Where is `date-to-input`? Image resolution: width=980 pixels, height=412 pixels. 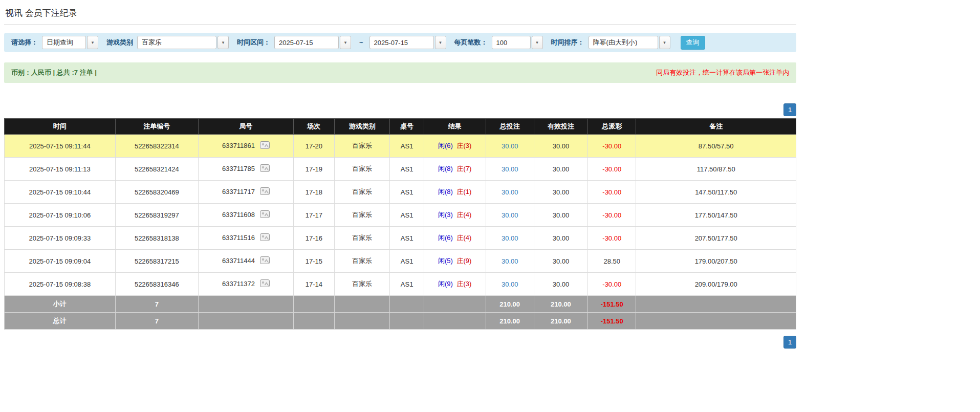
date-to-input is located at coordinates (402, 42).